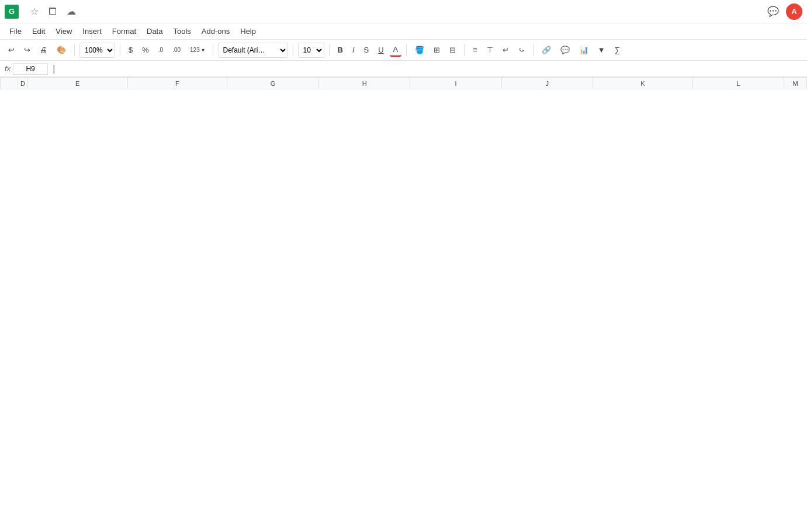 Image resolution: width=807 pixels, height=532 pixels. I want to click on col-l: L, so click(738, 84).